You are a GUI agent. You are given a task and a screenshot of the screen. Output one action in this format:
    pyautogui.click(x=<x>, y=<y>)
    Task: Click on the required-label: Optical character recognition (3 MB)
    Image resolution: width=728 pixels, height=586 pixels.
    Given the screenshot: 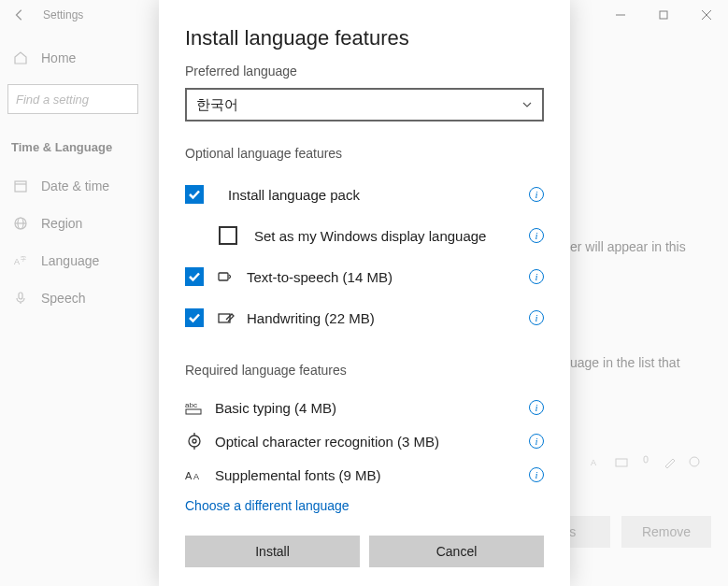 What is the action you would take?
    pyautogui.click(x=372, y=441)
    